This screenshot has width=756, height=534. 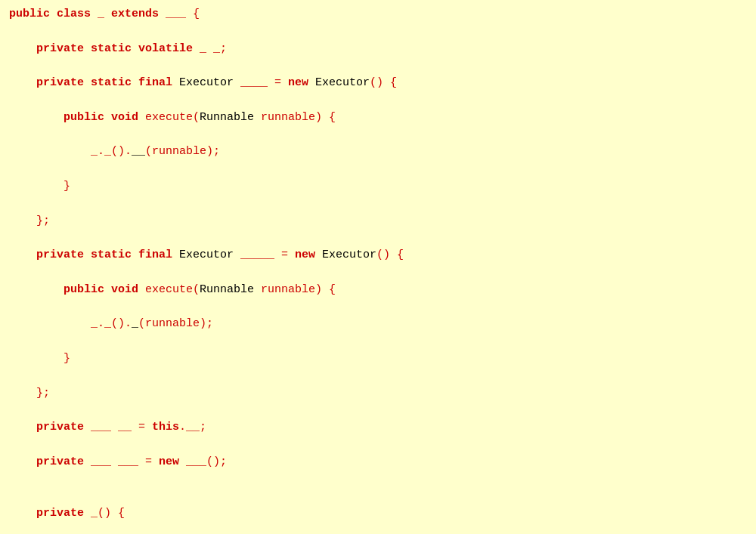 I want to click on line-5: _._().__(runnable);, so click(x=378, y=153).